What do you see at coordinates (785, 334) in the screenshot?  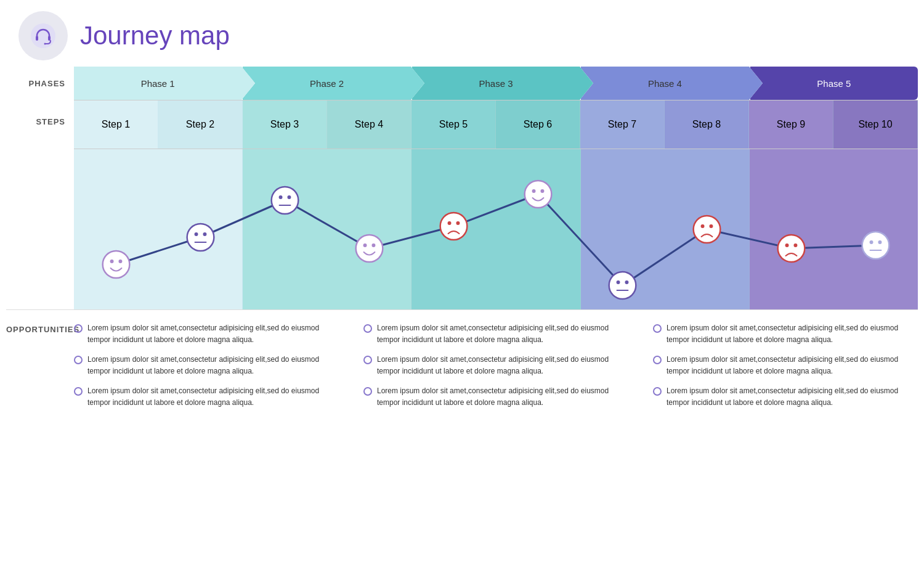 I see `opp-item-3-1: Lorem ipsum dolor sit amet,consectetur a…` at bounding box center [785, 334].